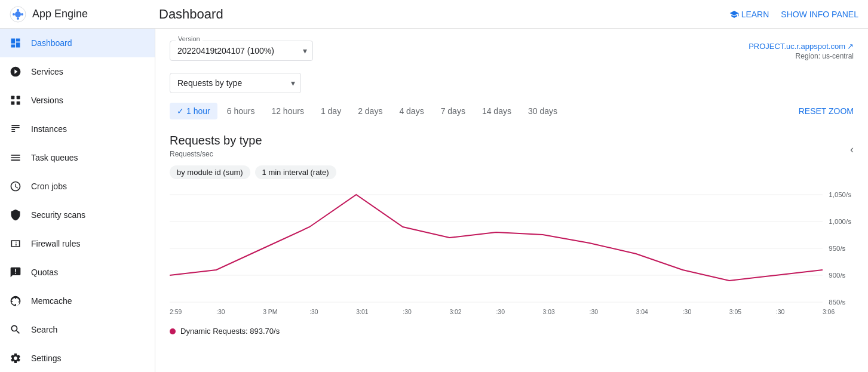  What do you see at coordinates (511, 172) in the screenshot?
I see `chart-filters: by module id (sum)1 min interval (rate)` at bounding box center [511, 172].